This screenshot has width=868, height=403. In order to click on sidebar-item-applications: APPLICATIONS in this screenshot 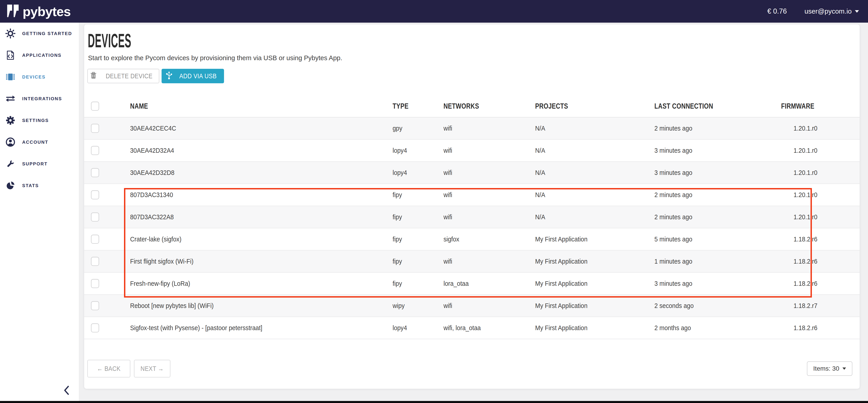, I will do `click(39, 55)`.